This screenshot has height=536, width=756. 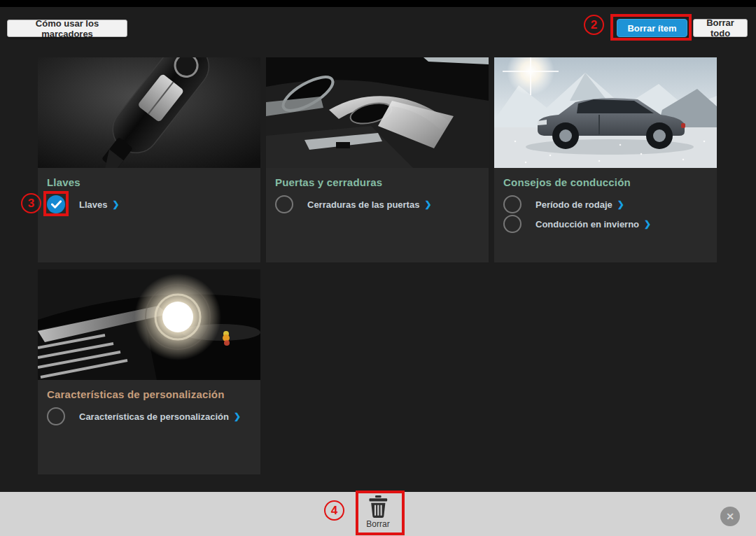 I want to click on check-icon, so click(x=56, y=204).